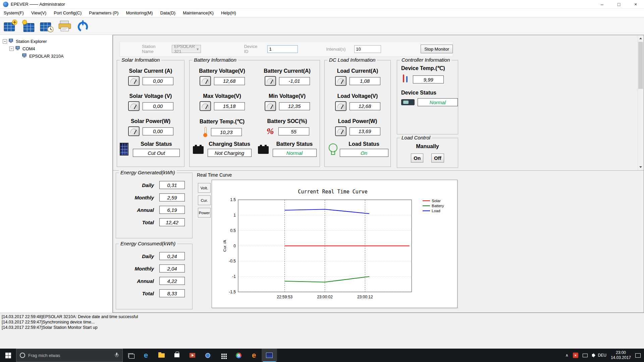 The image size is (644, 362). I want to click on minimize-button: –, so click(602, 4).